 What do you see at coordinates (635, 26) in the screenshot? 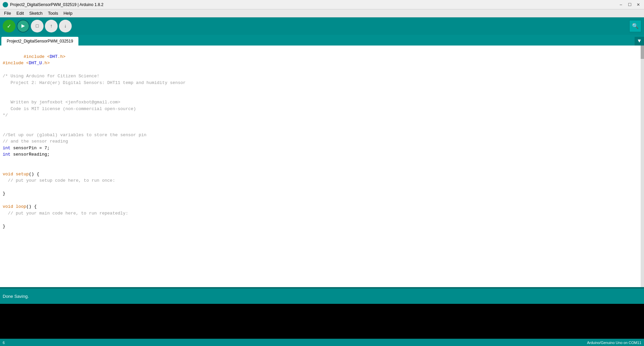
I see `search-button: 🔍` at bounding box center [635, 26].